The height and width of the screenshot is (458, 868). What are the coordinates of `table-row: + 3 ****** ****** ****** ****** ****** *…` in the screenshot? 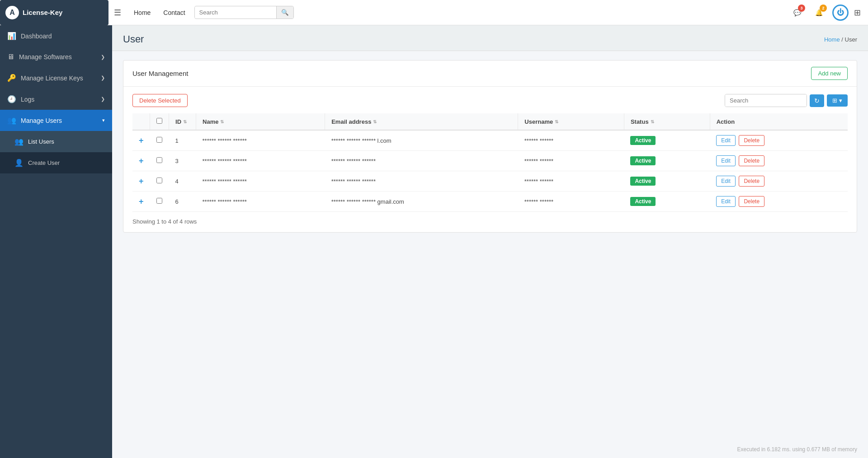 It's located at (490, 161).